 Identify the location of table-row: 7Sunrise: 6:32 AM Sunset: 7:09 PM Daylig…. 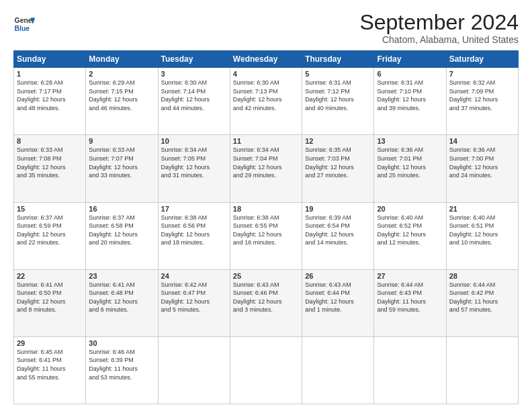
(482, 101).